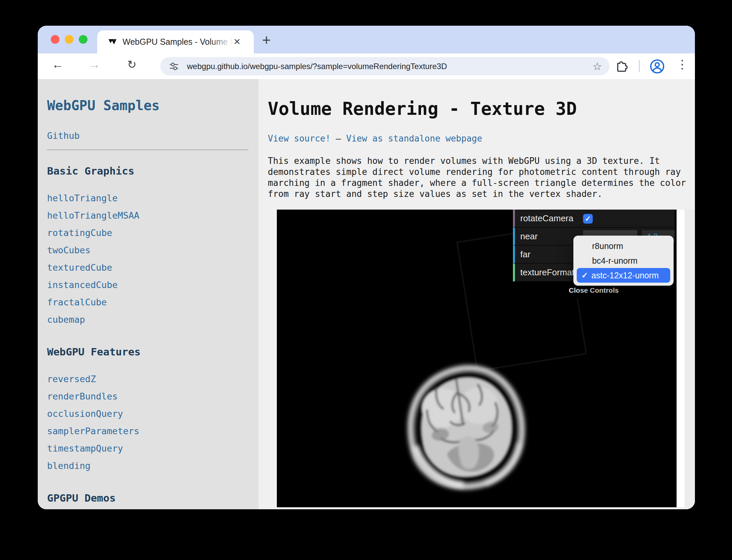 Image resolution: width=732 pixels, height=560 pixels. I want to click on dropdown-option-selected: ✓ astc-12x12-unorm, so click(623, 275).